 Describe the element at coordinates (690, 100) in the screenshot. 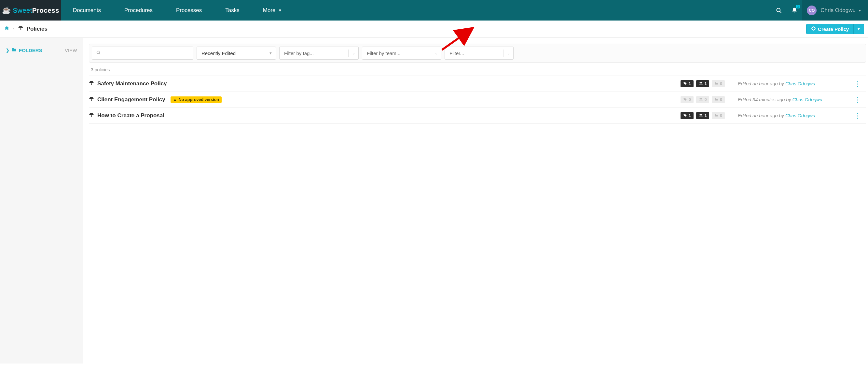

I see `tags-count: 0` at that location.